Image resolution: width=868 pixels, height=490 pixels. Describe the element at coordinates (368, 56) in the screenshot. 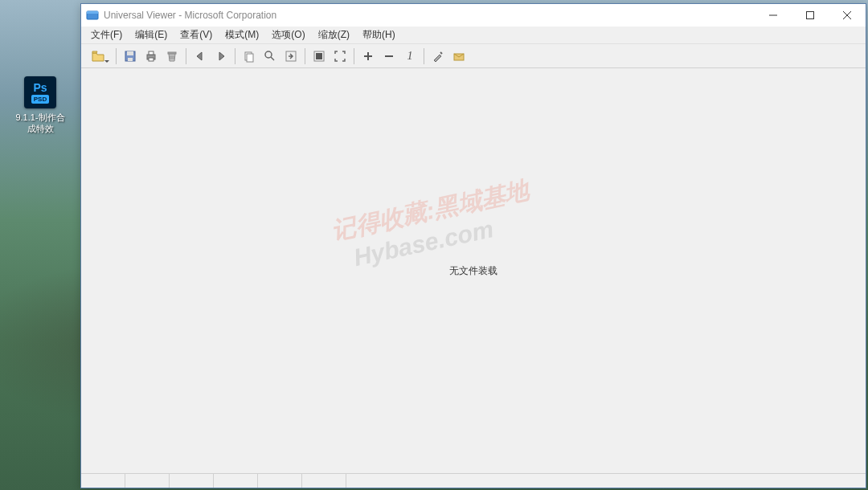

I see `zoom-in-button` at that location.